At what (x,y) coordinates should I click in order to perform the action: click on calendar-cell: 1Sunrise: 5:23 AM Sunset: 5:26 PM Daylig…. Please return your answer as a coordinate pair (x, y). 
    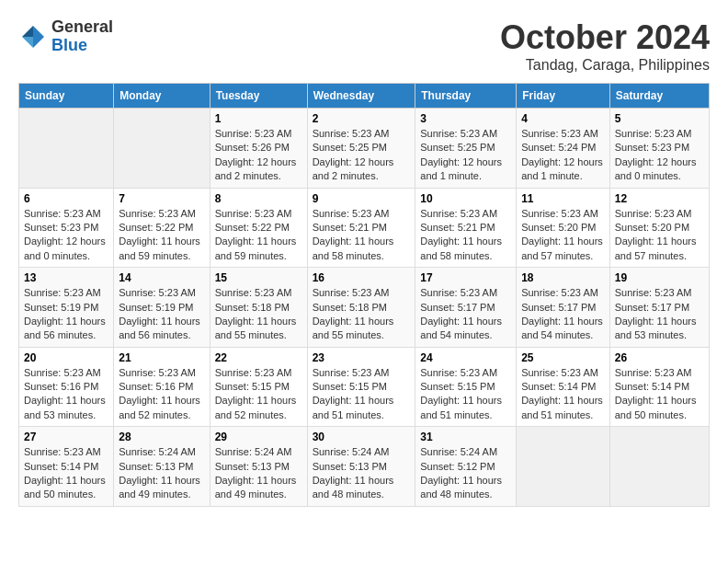
    Looking at the image, I should click on (258, 149).